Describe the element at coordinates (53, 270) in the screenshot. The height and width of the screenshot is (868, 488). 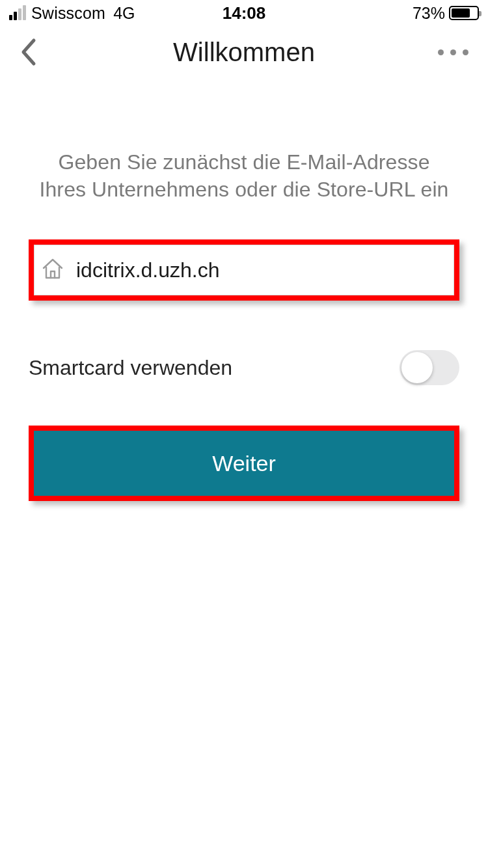
I see `home-icon` at that location.